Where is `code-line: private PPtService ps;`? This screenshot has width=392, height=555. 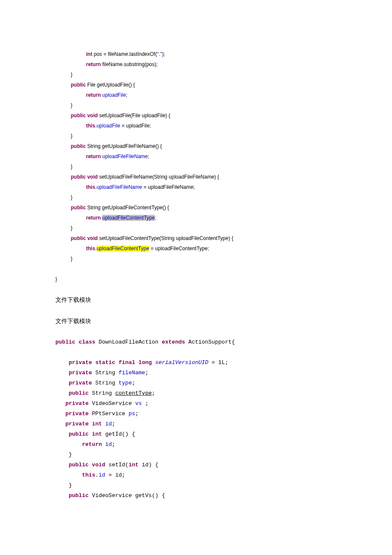 code-line: private PPtService ps; is located at coordinates (196, 414).